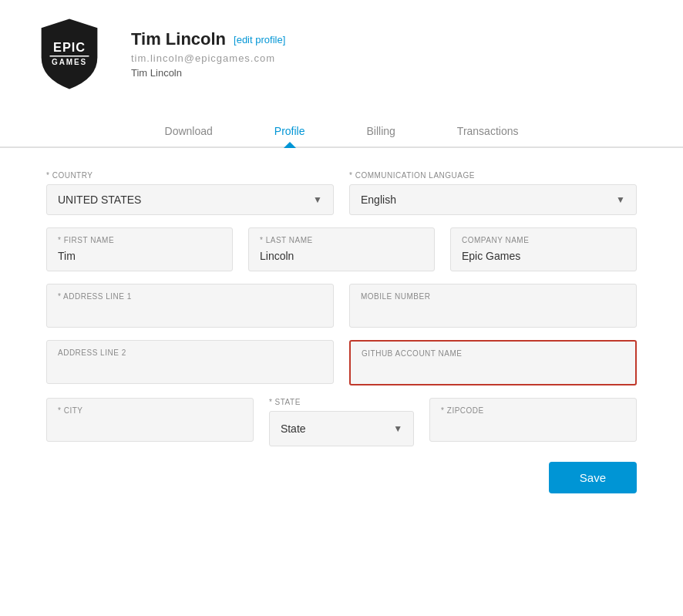  Describe the element at coordinates (69, 54) in the screenshot. I see `epic-games-logo: EPIC GAMES` at that location.